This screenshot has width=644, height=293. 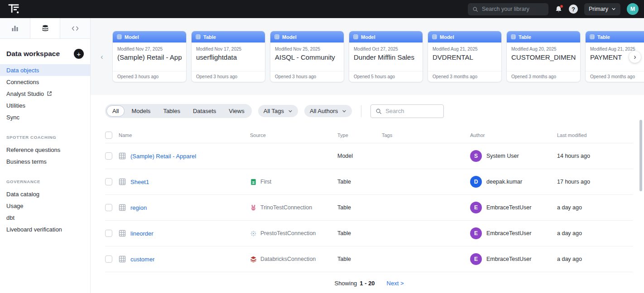 What do you see at coordinates (573, 9) in the screenshot?
I see `help-button: ?` at bounding box center [573, 9].